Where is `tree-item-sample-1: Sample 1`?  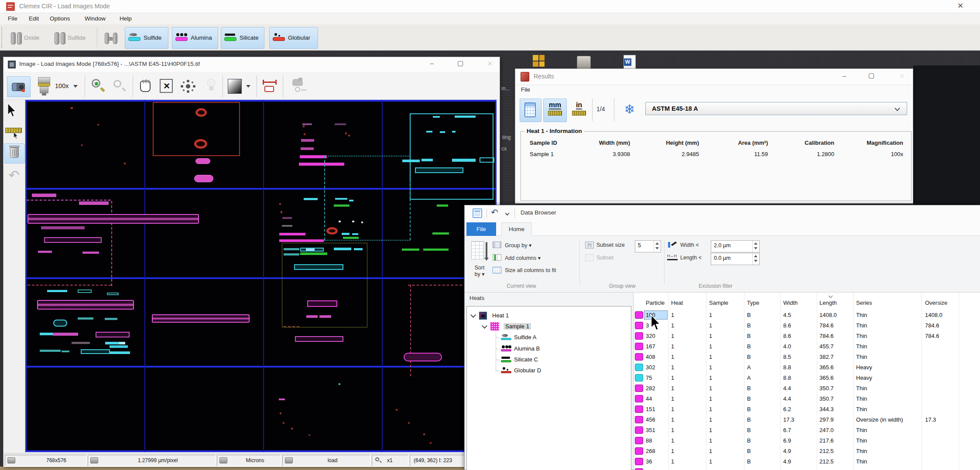
tree-item-sample-1: Sample 1 is located at coordinates (549, 327).